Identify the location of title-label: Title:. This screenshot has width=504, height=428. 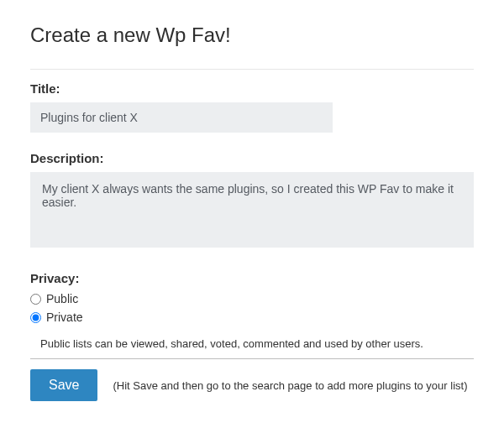
(252, 89).